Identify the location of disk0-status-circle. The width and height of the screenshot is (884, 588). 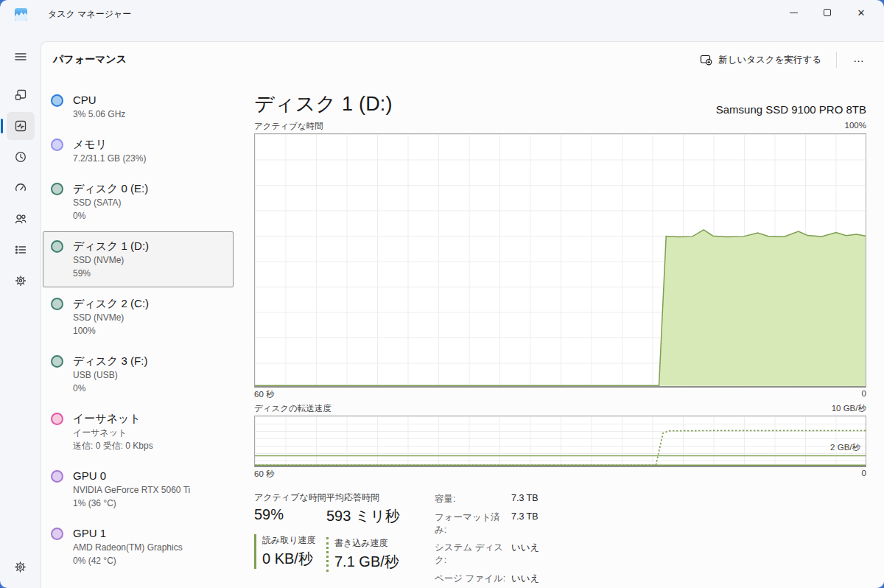
(57, 189).